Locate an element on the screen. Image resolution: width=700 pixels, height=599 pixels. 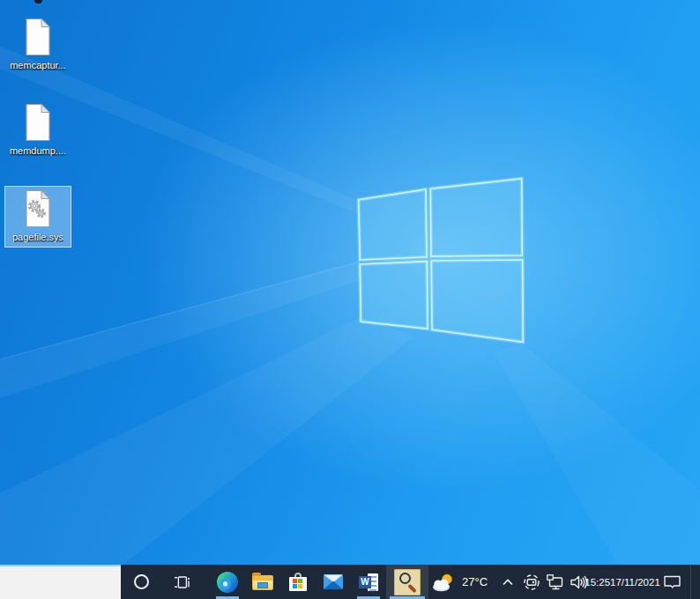
clock: 15:25 17/11/2021 is located at coordinates (622, 581).